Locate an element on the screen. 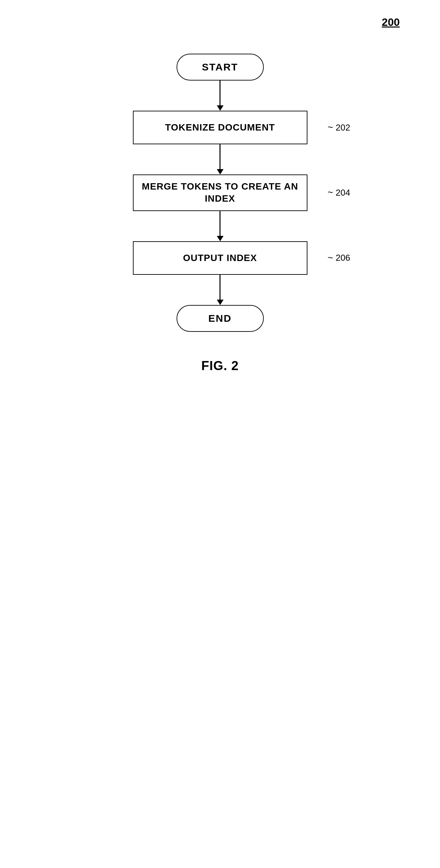 This screenshot has width=440, height=868. arrow-206-to-end is located at coordinates (220, 290).